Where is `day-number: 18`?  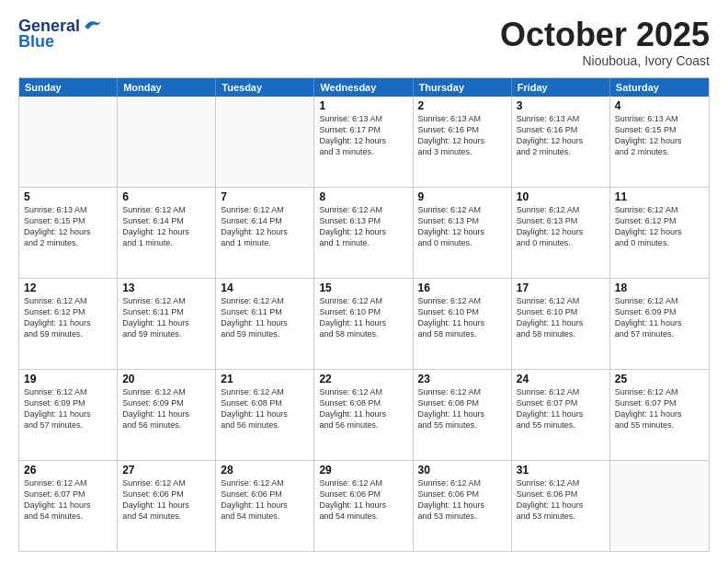
day-number: 18 is located at coordinates (660, 288).